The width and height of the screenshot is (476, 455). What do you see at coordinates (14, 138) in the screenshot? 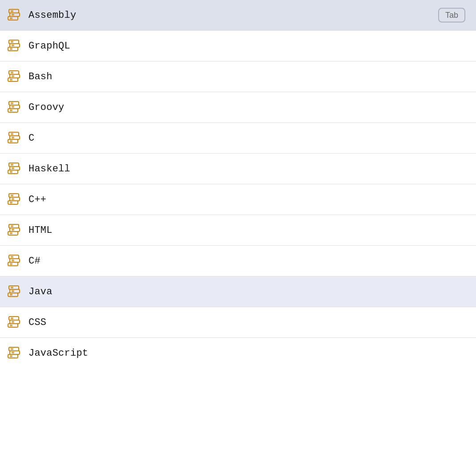
I see `language-icon-c` at bounding box center [14, 138].